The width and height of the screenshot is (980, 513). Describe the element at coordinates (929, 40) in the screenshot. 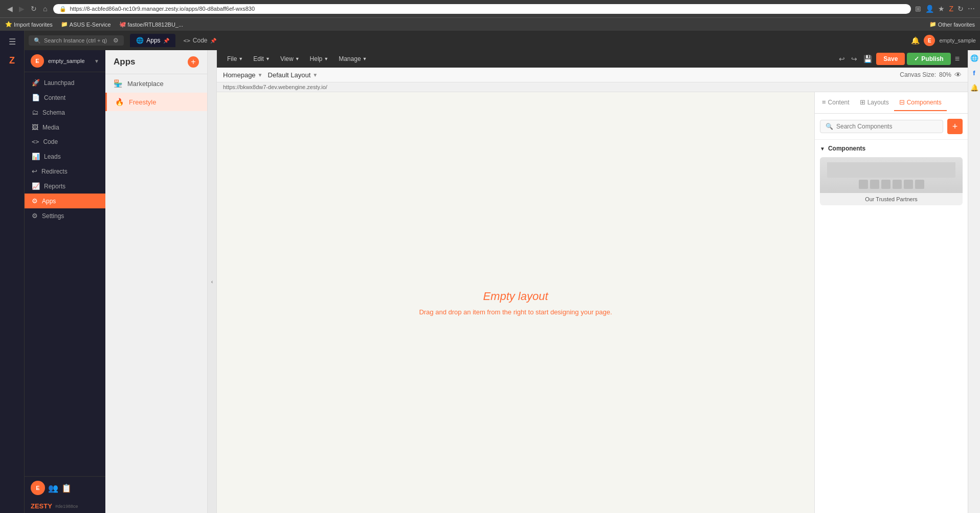

I see `user-avatar-tab: E` at that location.